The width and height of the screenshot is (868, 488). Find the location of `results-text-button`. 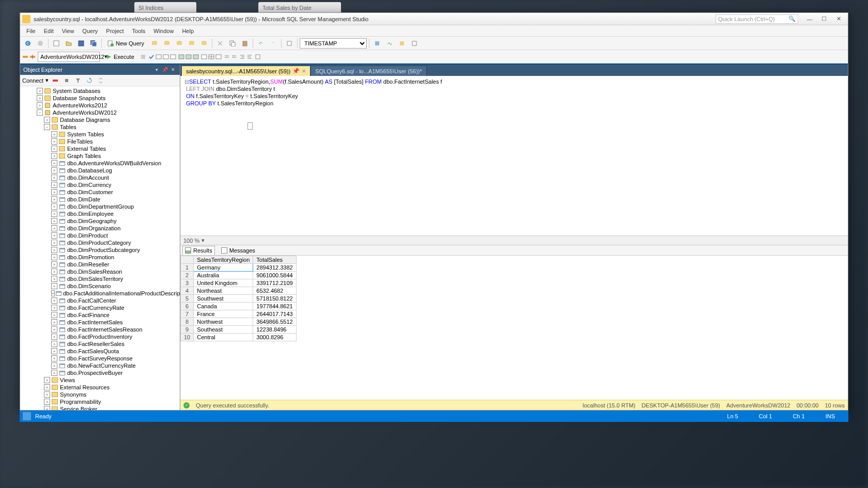

results-text-button is located at coordinates (204, 57).